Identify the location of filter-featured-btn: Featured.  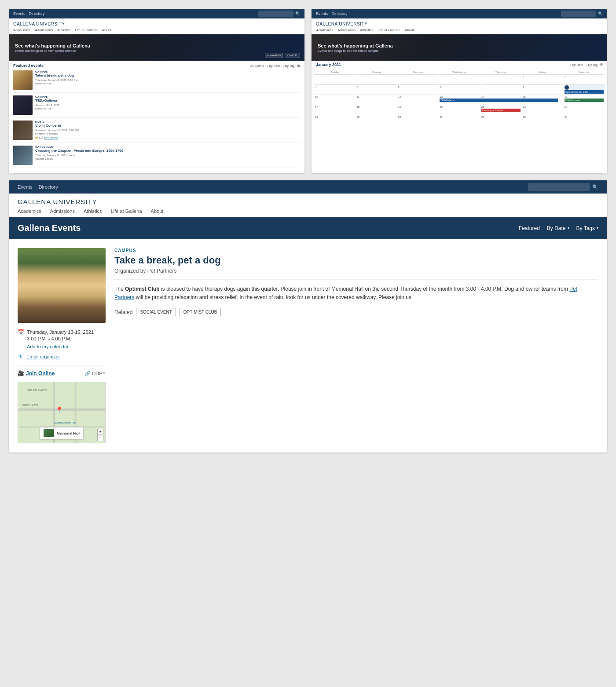
(529, 228).